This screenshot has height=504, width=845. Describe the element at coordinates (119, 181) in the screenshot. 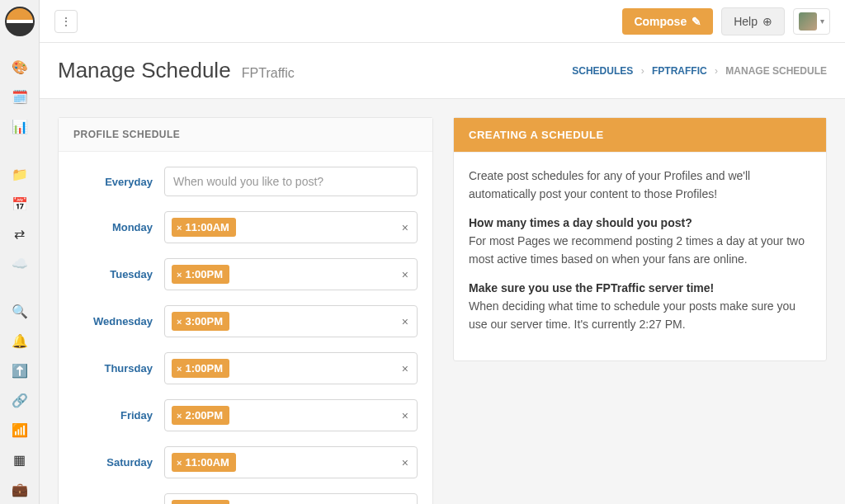

I see `label-everyday: Everyday` at that location.